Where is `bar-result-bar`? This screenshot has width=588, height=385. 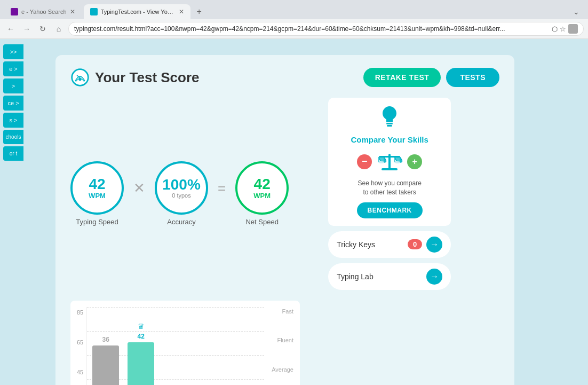 bar-result-bar is located at coordinates (141, 364).